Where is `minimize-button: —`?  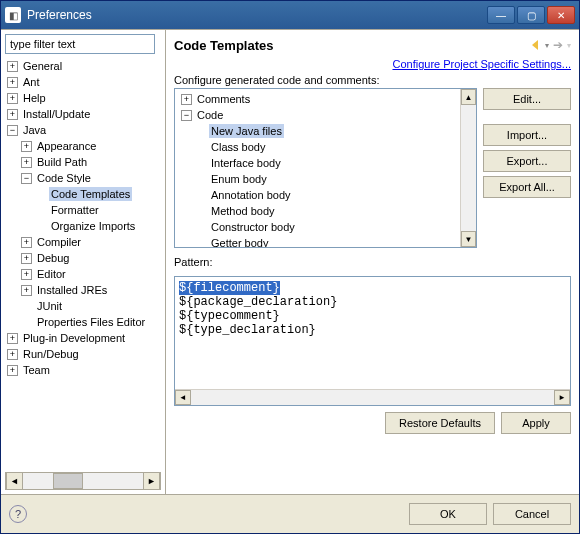 minimize-button: — is located at coordinates (501, 15).